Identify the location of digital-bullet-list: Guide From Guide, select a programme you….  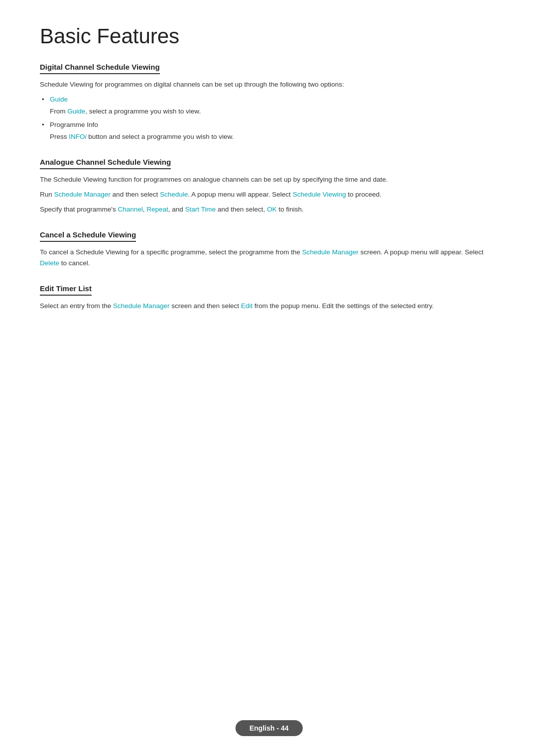
(269, 118).